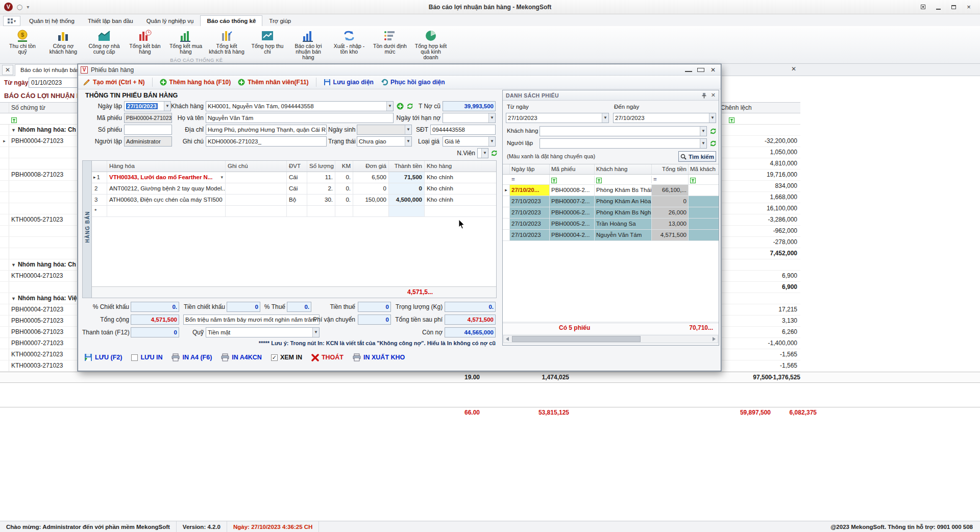  Describe the element at coordinates (63, 41) in the screenshot. I see `ribbon-button-cong-no-khach-hang: Công nợ khách hàng` at that location.